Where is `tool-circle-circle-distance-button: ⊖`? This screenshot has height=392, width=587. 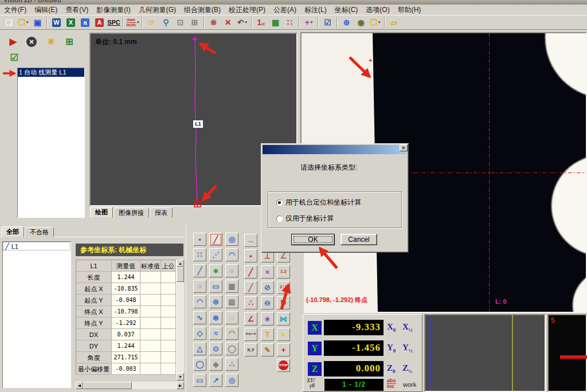 tool-circle-circle-distance-button: ⊖ is located at coordinates (267, 303).